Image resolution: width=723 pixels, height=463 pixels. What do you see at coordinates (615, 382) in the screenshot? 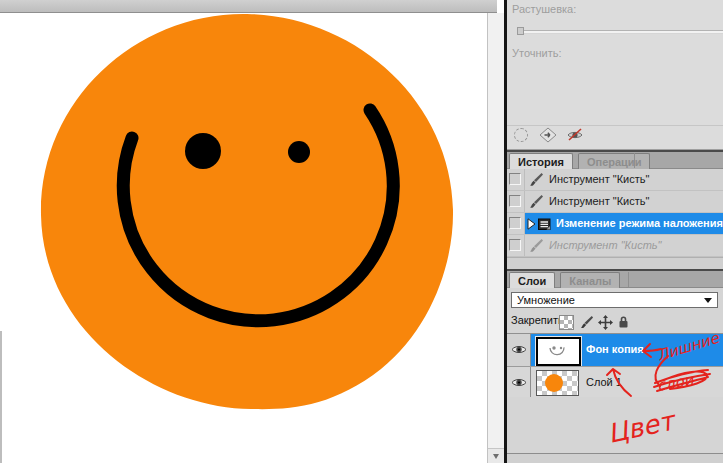
I see `layer-row-sloy-1: Слой 1` at bounding box center [615, 382].